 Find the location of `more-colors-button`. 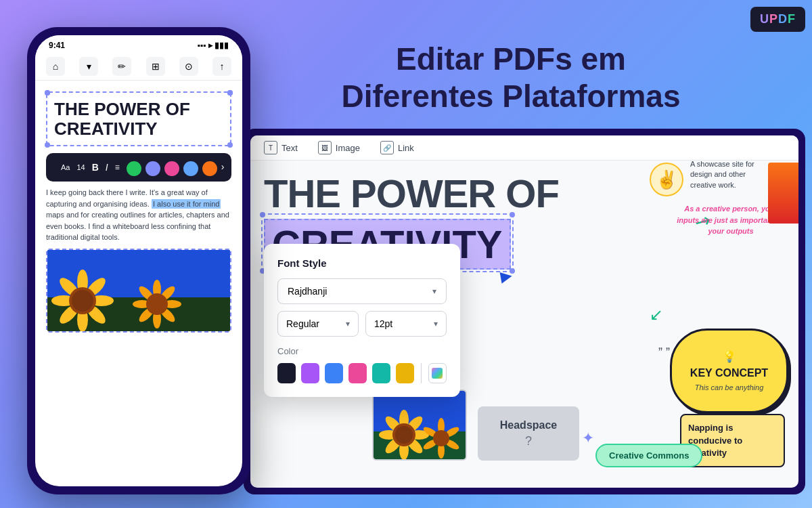

more-colors-button is located at coordinates (437, 373).